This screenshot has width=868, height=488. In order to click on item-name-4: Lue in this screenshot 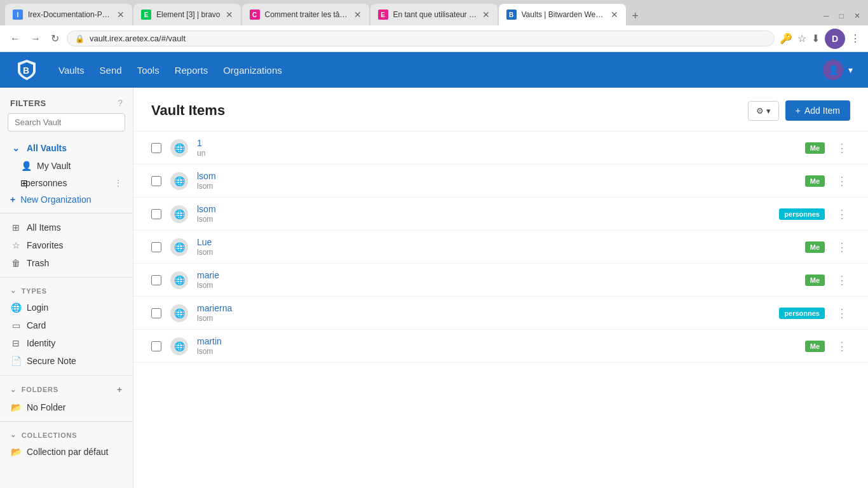, I will do `click(497, 242)`.